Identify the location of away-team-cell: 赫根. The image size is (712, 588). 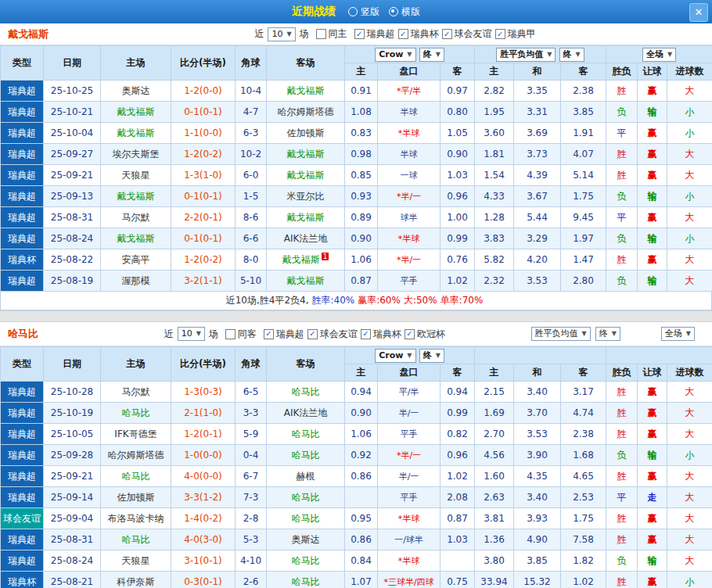
(306, 477).